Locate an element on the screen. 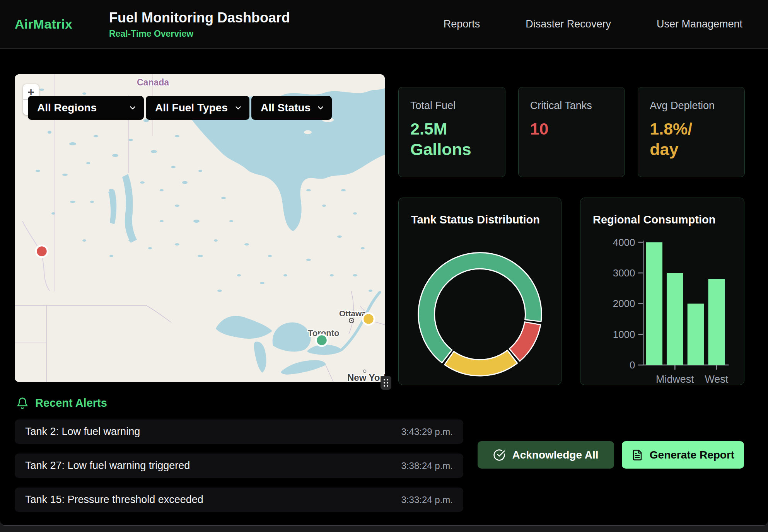 The height and width of the screenshot is (532, 768). svg-text: 1000 is located at coordinates (624, 334).